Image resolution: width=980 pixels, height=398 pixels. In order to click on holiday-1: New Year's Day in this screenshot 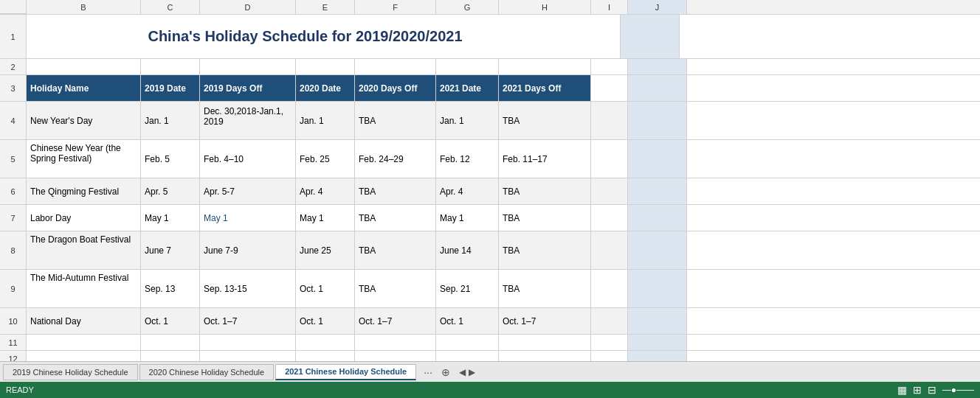, I will do `click(84, 121)`.